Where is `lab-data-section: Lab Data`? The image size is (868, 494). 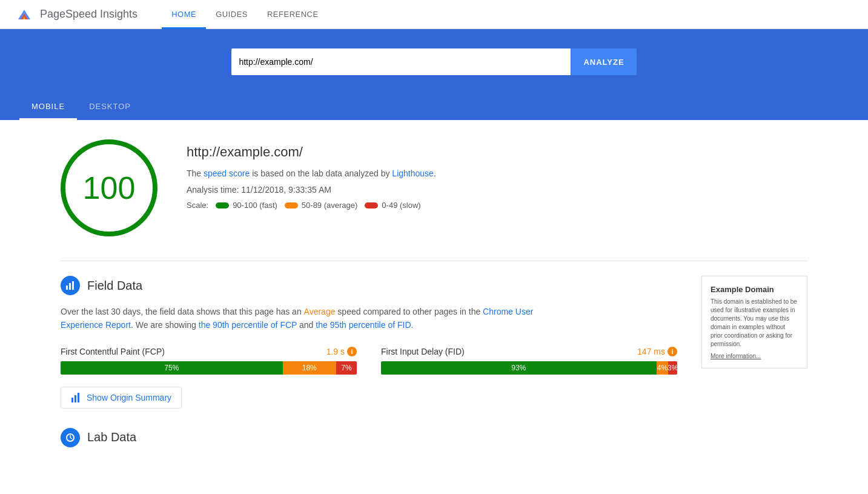 lab-data-section: Lab Data is located at coordinates (434, 438).